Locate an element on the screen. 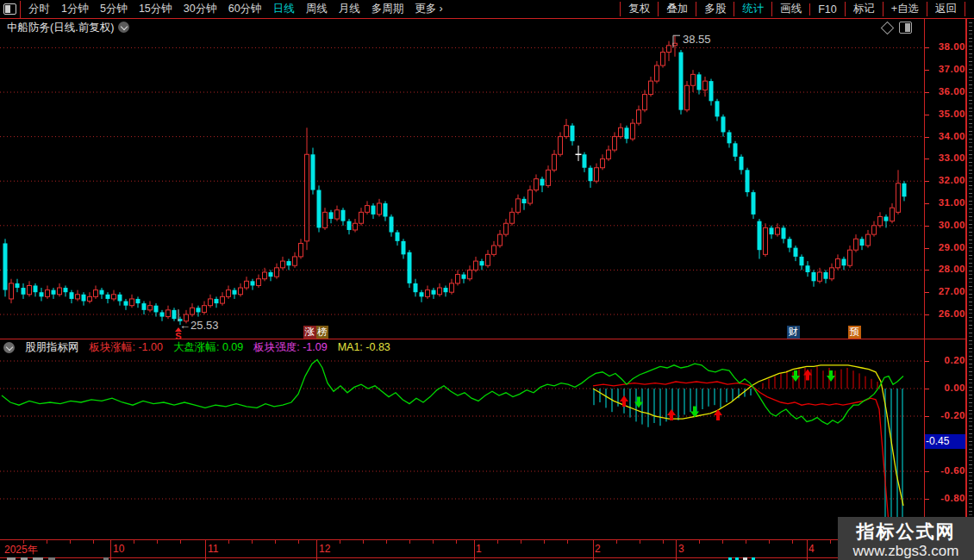  price-axis-label: 27.00 is located at coordinates (946, 291).